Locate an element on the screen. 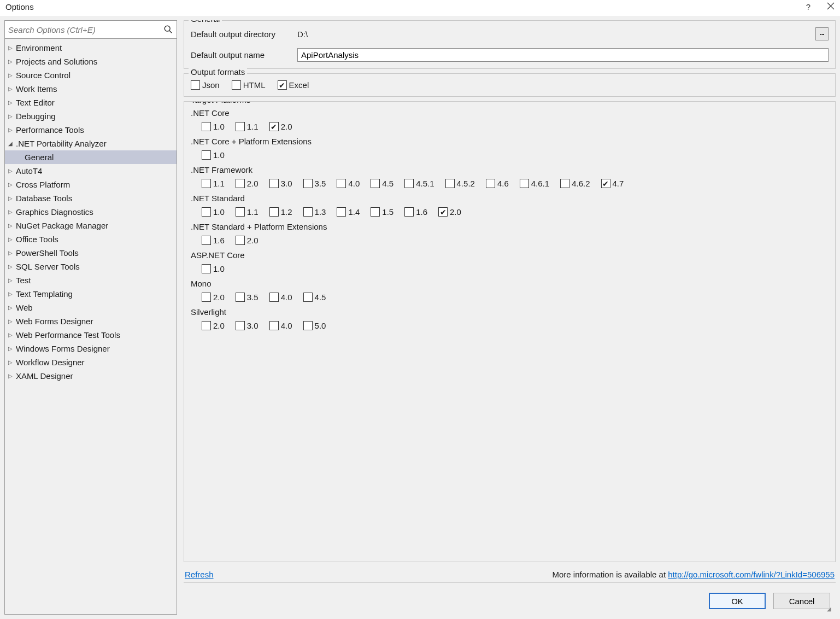 Image resolution: width=840 pixels, height=619 pixels. platform-version-checkbox: 4.5.1 is located at coordinates (419, 184).